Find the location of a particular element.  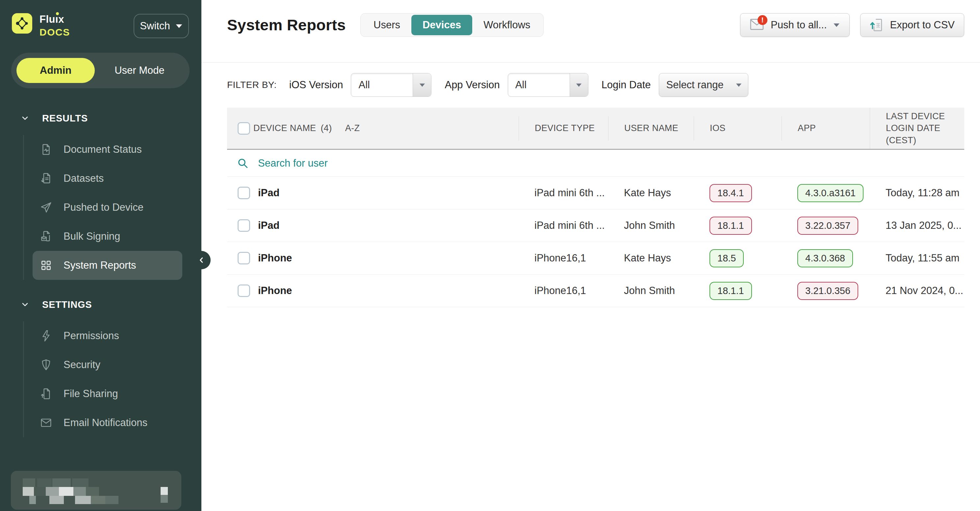

fluix-logo-icon is located at coordinates (22, 24).